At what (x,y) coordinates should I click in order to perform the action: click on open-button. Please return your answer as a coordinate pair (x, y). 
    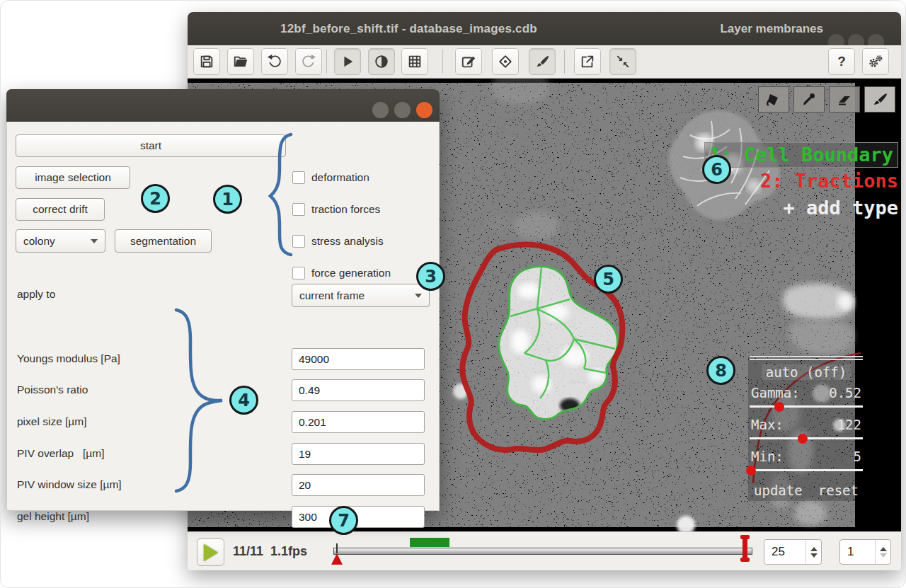
    Looking at the image, I should click on (241, 62).